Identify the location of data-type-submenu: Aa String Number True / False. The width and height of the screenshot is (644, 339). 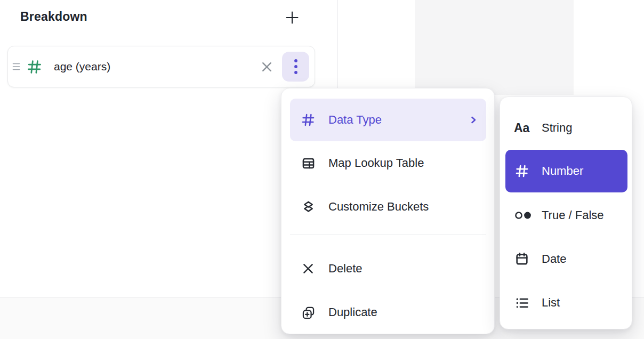
(566, 213).